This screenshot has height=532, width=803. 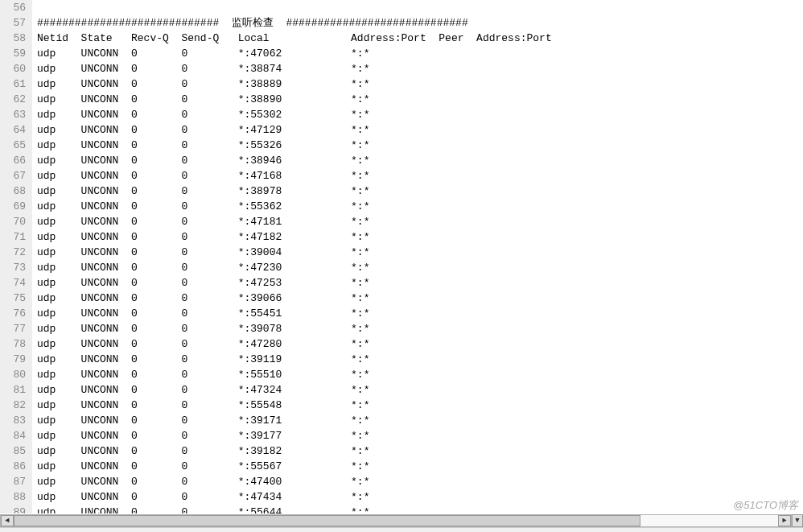 What do you see at coordinates (327, 521) in the screenshot?
I see `scroll-h-thumb` at bounding box center [327, 521].